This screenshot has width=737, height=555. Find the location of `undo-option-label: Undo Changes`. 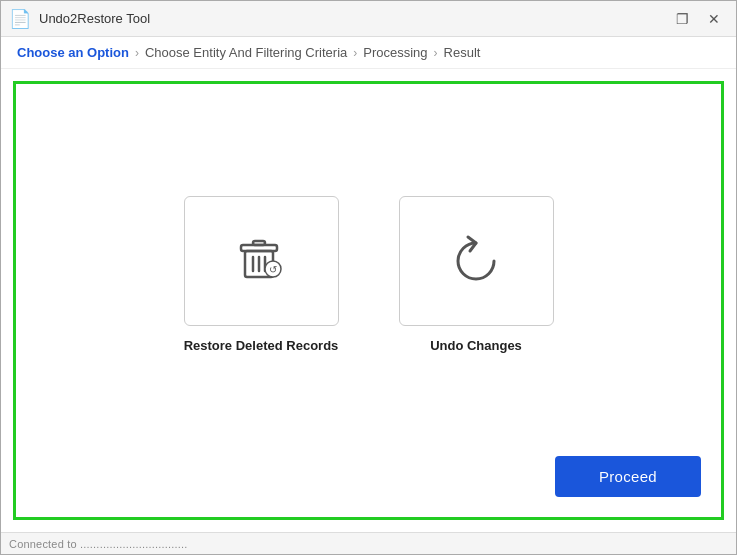

undo-option-label: Undo Changes is located at coordinates (476, 346).